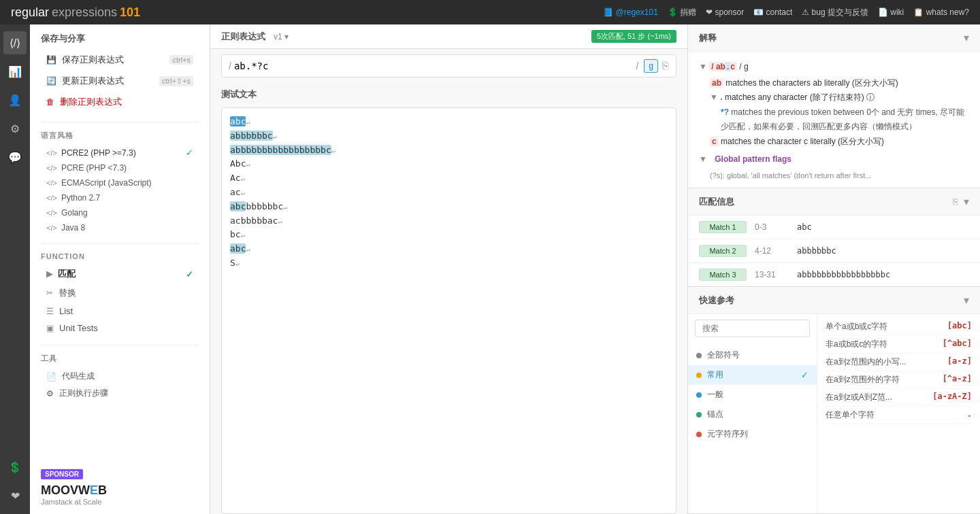  What do you see at coordinates (723, 275) in the screenshot?
I see `match-badge-3: Match 3` at bounding box center [723, 275].